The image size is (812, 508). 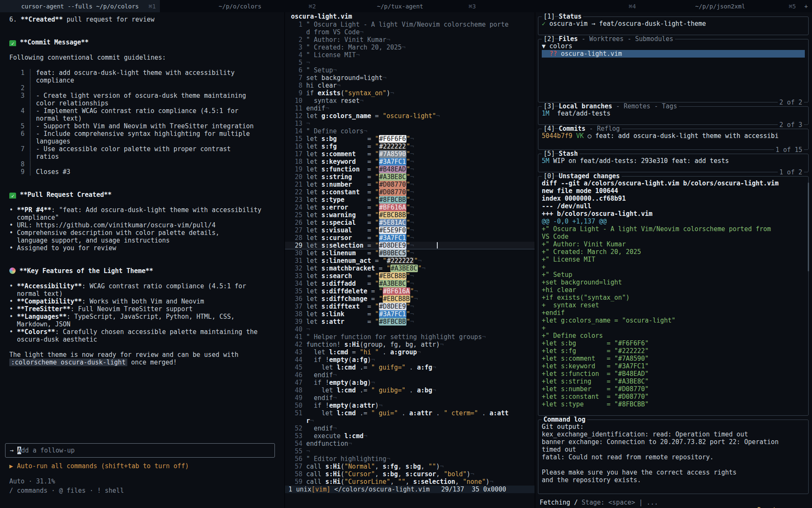 What do you see at coordinates (147, 362) in the screenshot?
I see `agent-output-line: :colorscheme oscura-dusk-light once merg…` at bounding box center [147, 362].